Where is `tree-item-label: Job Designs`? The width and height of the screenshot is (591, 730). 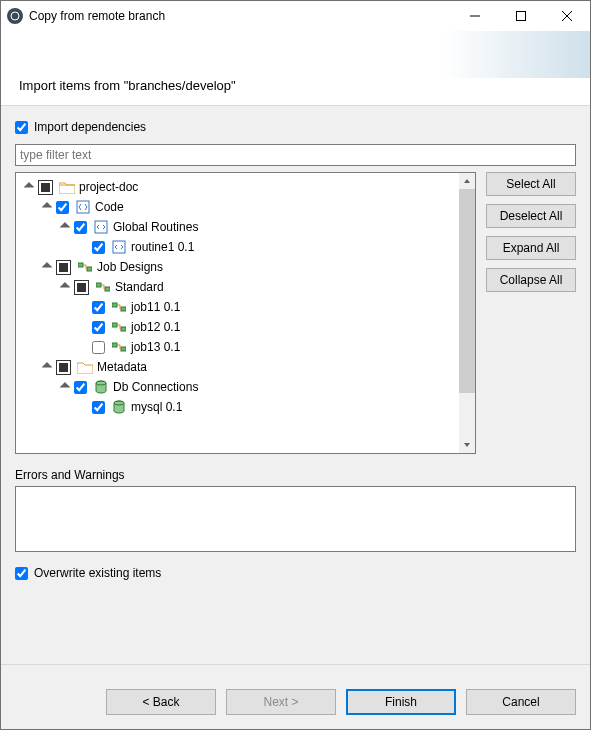
tree-item-label: Job Designs is located at coordinates (130, 267).